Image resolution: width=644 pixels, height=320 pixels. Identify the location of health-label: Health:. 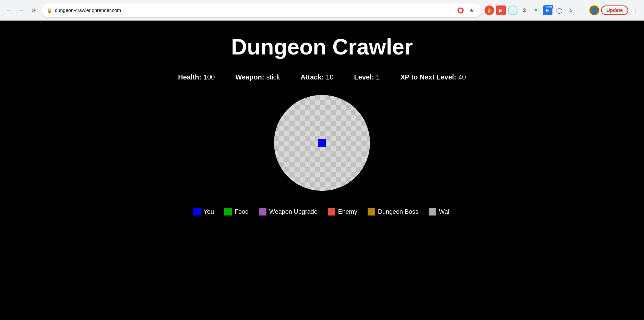
(190, 77).